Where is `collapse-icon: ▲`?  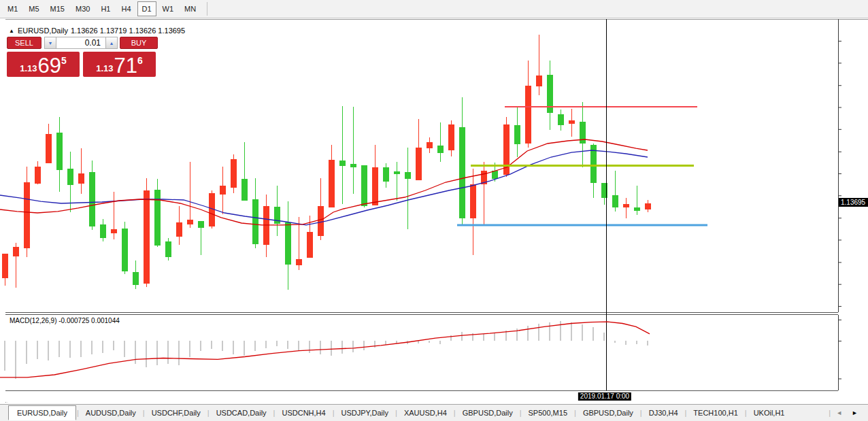 collapse-icon: ▲ is located at coordinates (12, 31).